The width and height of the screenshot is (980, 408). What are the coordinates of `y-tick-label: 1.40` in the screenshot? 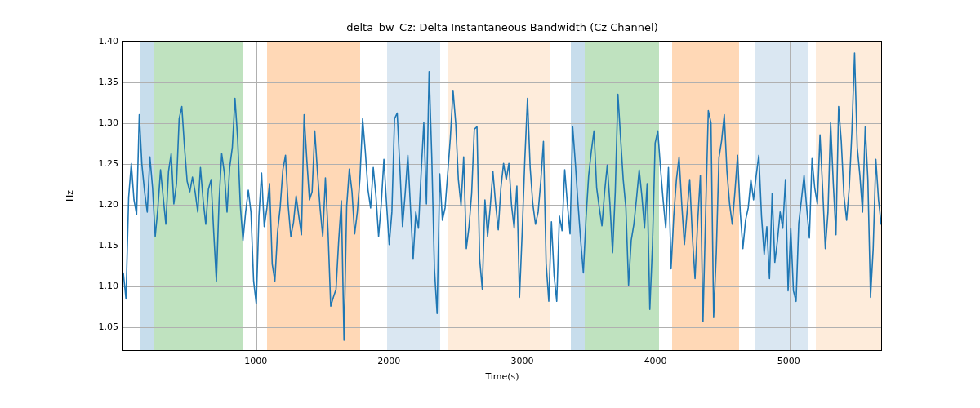 It's located at (105, 41).